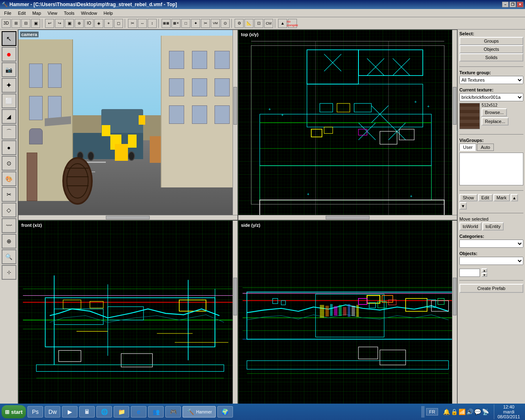 The height and width of the screenshot is (420, 525). I want to click on tool-vertex: ◇, so click(9, 210).